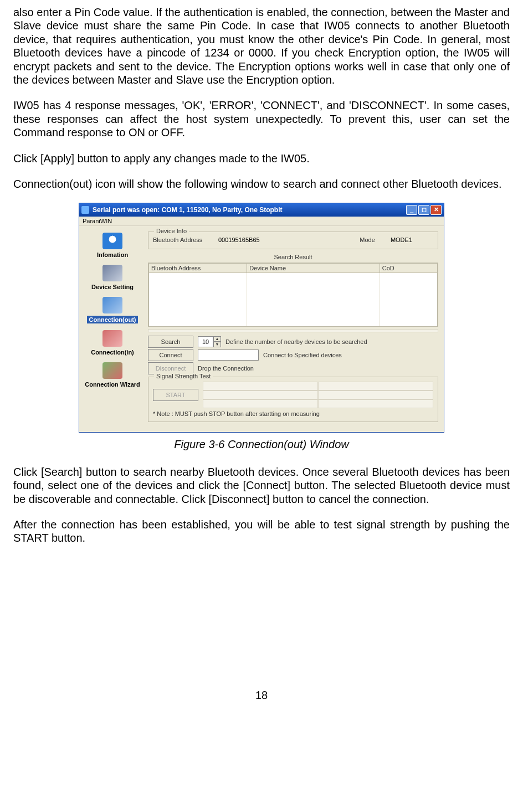  What do you see at coordinates (293, 414) in the screenshot?
I see `signal-note: * Note : MUST push STOP button after sta…` at bounding box center [293, 414].